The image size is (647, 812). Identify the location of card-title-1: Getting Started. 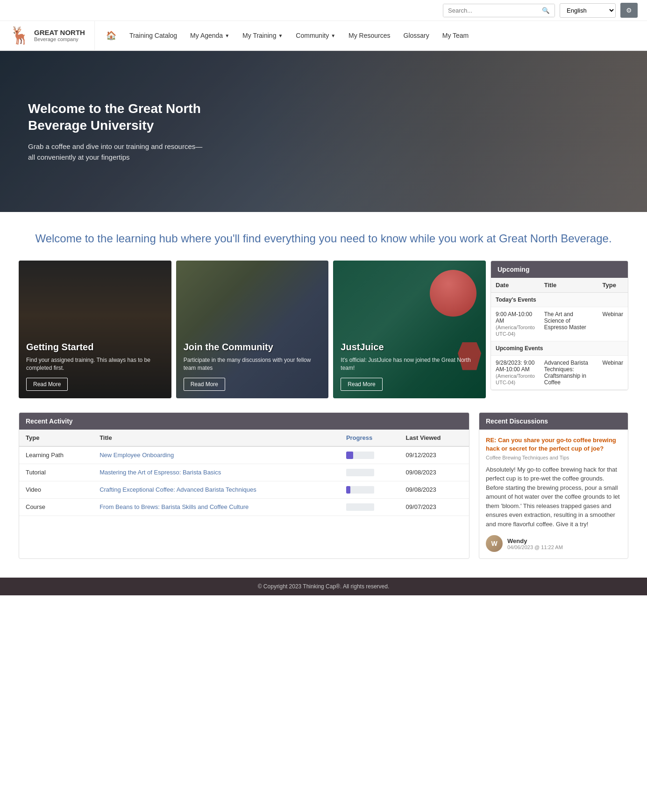
(95, 347).